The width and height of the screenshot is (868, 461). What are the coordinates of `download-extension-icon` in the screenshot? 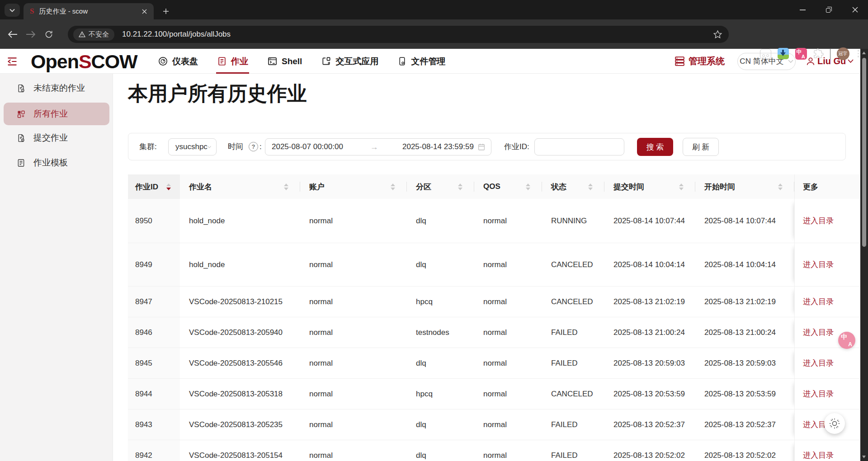 It's located at (783, 53).